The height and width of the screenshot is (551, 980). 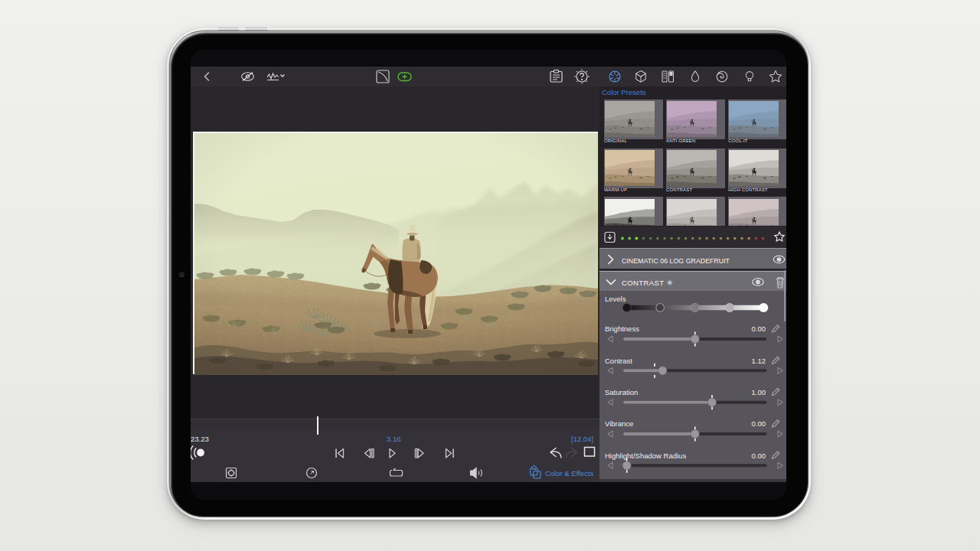 I want to click on svg-text: CINEMATIC 06 LOG GRADEFRUIT, so click(x=675, y=260).